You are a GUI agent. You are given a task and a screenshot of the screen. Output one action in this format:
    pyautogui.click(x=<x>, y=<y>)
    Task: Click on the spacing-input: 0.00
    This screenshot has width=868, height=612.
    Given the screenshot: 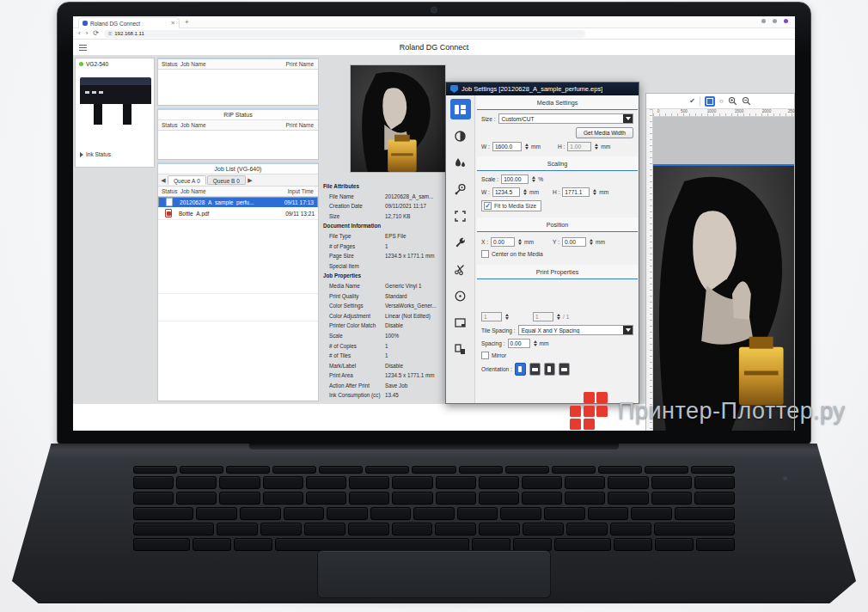 What is the action you would take?
    pyautogui.click(x=519, y=344)
    